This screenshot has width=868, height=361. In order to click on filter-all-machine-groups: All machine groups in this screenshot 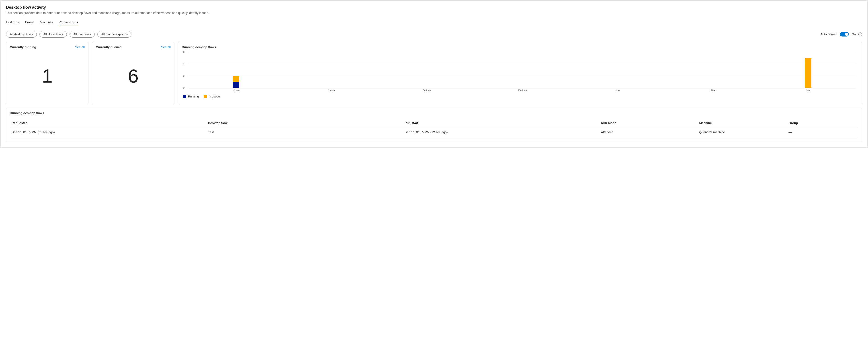, I will do `click(115, 34)`.